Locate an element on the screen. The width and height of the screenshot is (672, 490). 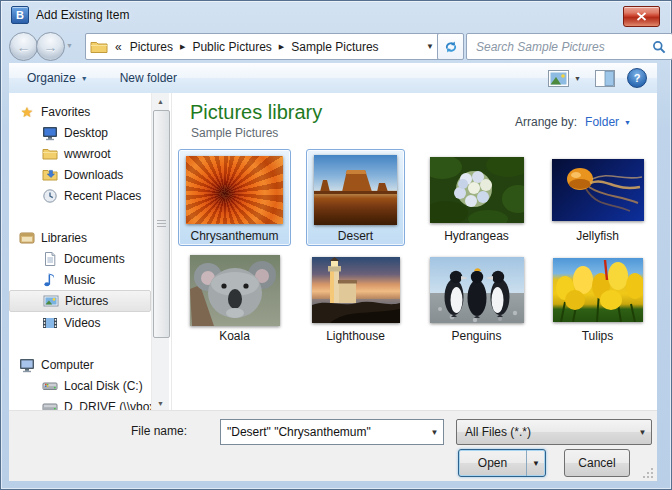
chrysanthemum-thumbnail is located at coordinates (234, 190).